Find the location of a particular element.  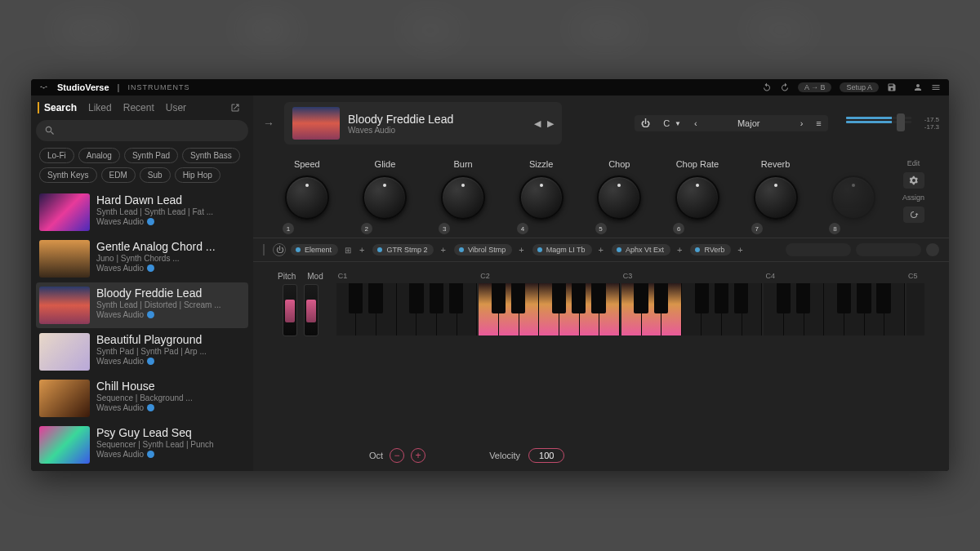

chip-lofi: Lo-Fi is located at coordinates (57, 155).